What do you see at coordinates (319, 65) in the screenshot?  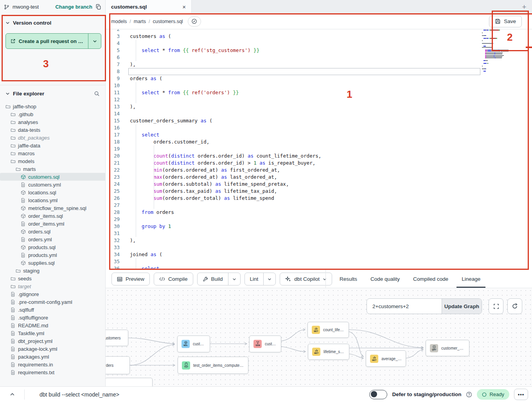 I see `code-line-7: 7),` at bounding box center [319, 65].